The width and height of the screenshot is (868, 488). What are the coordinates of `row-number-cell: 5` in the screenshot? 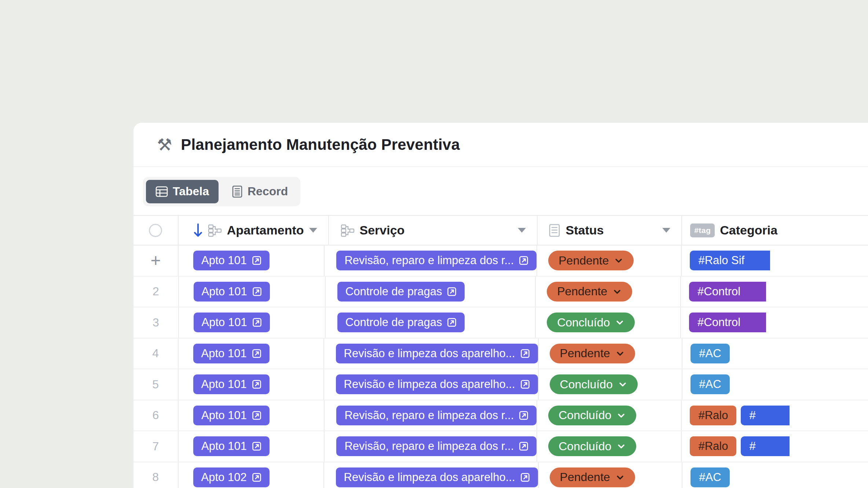 It's located at (156, 385).